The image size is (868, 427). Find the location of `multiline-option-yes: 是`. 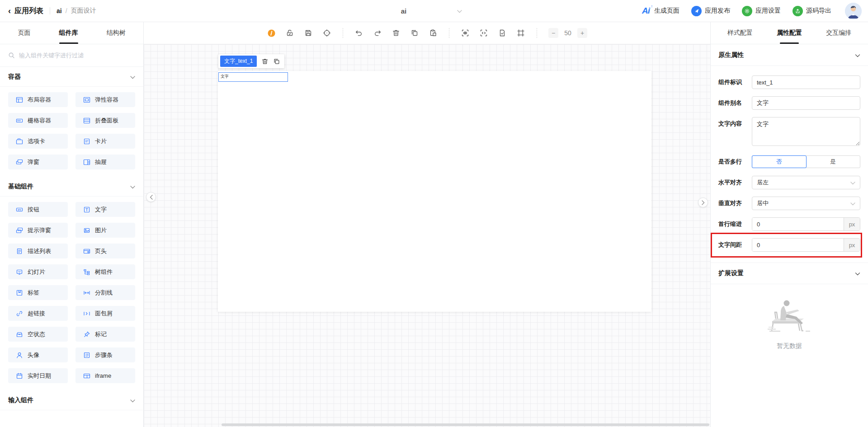

multiline-option-yes: 是 is located at coordinates (833, 162).